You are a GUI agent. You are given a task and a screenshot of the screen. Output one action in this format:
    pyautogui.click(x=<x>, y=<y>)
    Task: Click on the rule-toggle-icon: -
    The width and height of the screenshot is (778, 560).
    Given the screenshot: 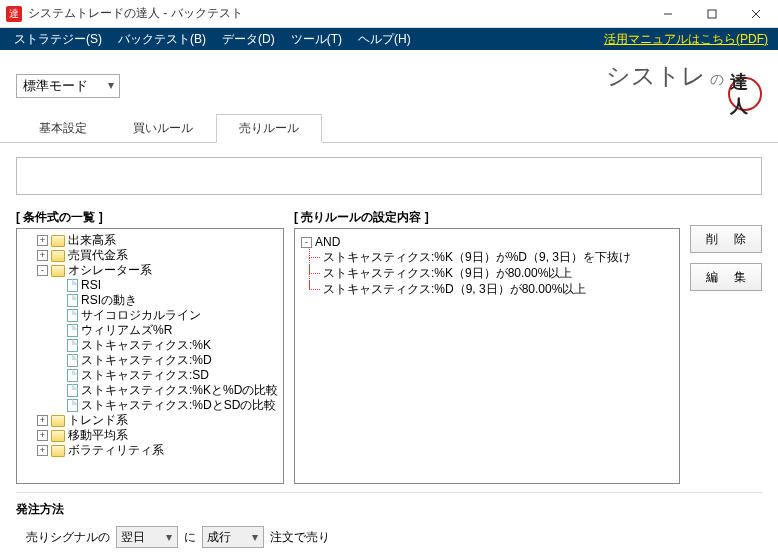 What is the action you would take?
    pyautogui.click(x=306, y=242)
    